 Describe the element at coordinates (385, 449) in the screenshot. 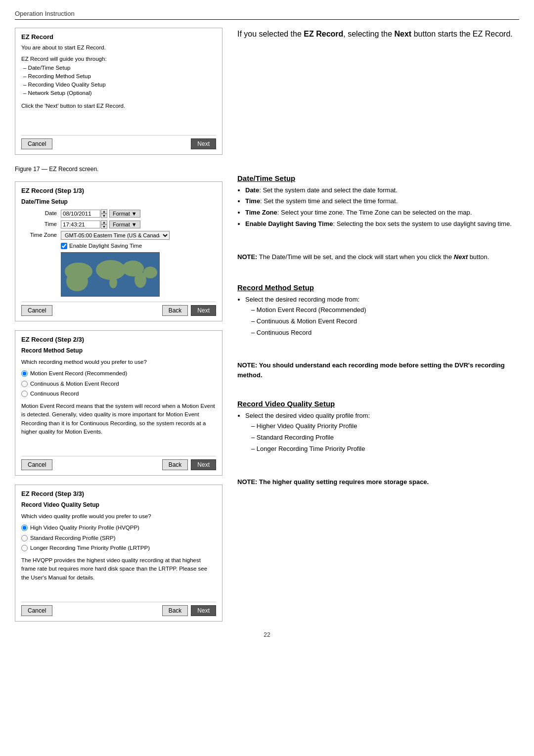

I see `record-video-option-3: Longer Recording Time Priority Profile` at that location.